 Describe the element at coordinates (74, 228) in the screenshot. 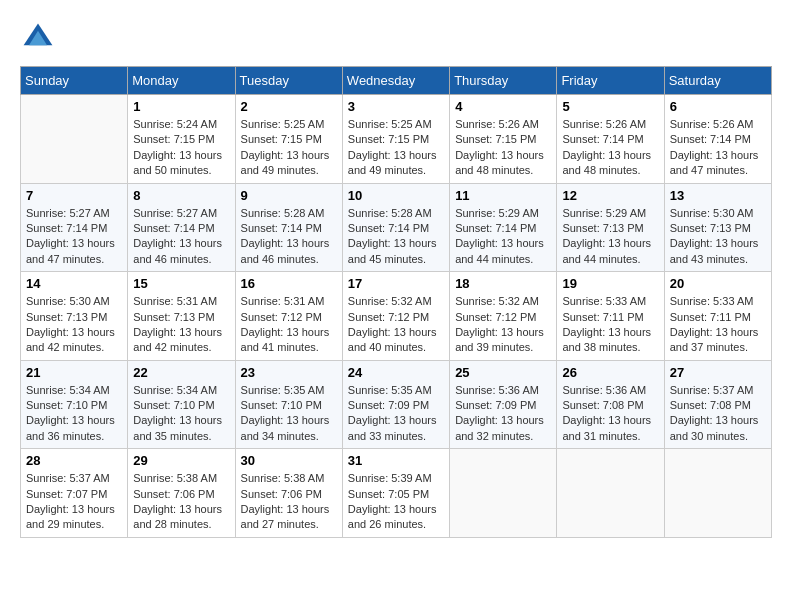

I see `day-cell: 7Sunrise: 5:27 AMSunset: 7:14 PMDaylight…` at that location.